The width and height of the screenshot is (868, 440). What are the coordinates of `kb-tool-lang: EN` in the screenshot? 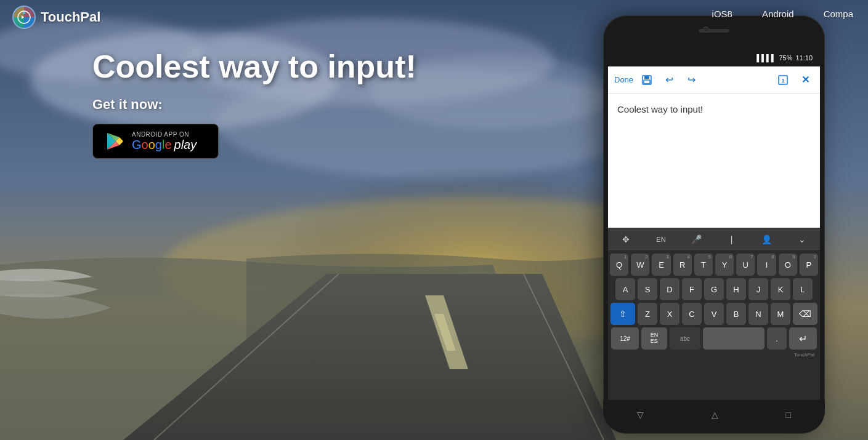 It's located at (661, 239).